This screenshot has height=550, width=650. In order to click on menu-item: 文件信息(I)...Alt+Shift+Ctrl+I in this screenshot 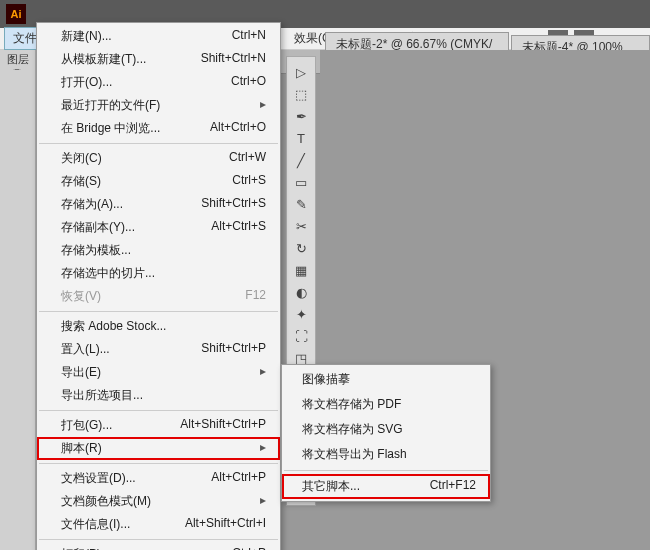, I will do `click(158, 524)`.